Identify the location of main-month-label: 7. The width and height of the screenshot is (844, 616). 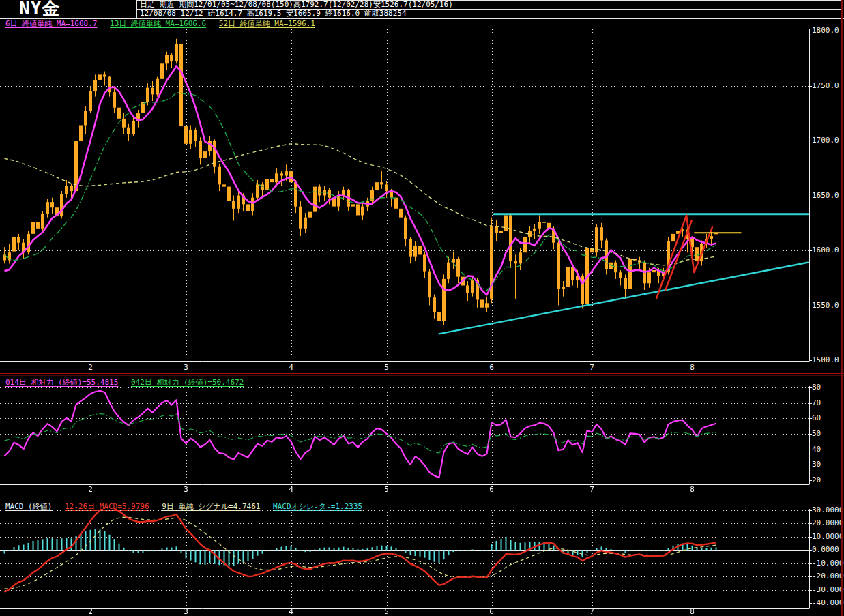
(592, 368).